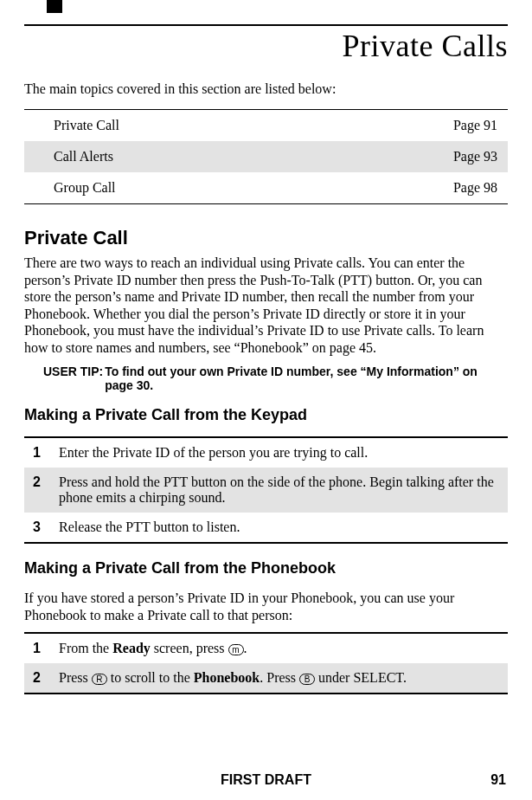  Describe the element at coordinates (266, 157) in the screenshot. I see `table-row: Call AlertsPage 93` at that location.